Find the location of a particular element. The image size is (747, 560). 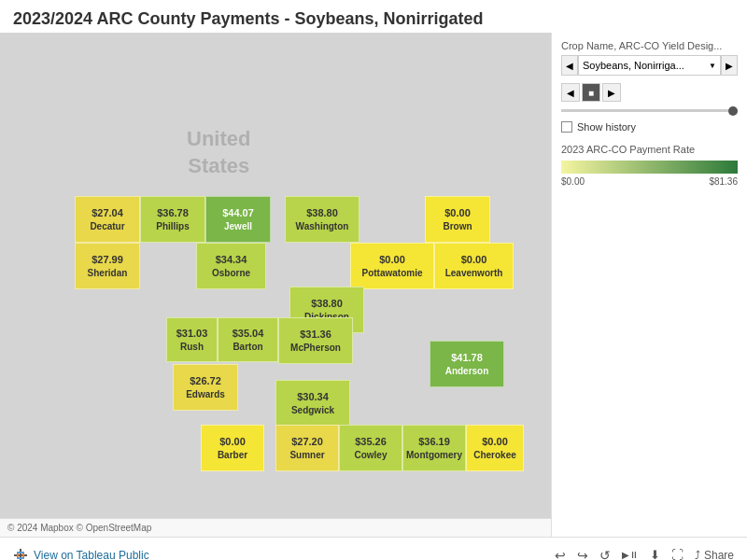

county-name: Sumner is located at coordinates (306, 455).